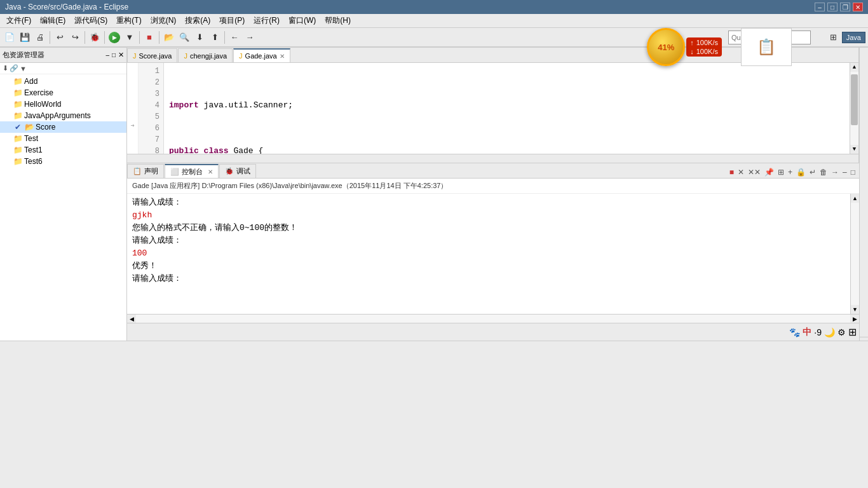  I want to click on pin-console-button: 📌, so click(769, 172).